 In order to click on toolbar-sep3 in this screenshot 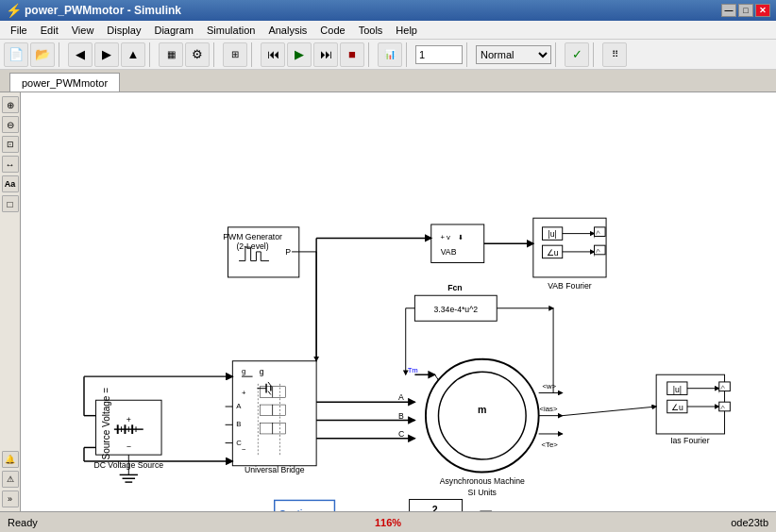, I will do `click(216, 55)`.